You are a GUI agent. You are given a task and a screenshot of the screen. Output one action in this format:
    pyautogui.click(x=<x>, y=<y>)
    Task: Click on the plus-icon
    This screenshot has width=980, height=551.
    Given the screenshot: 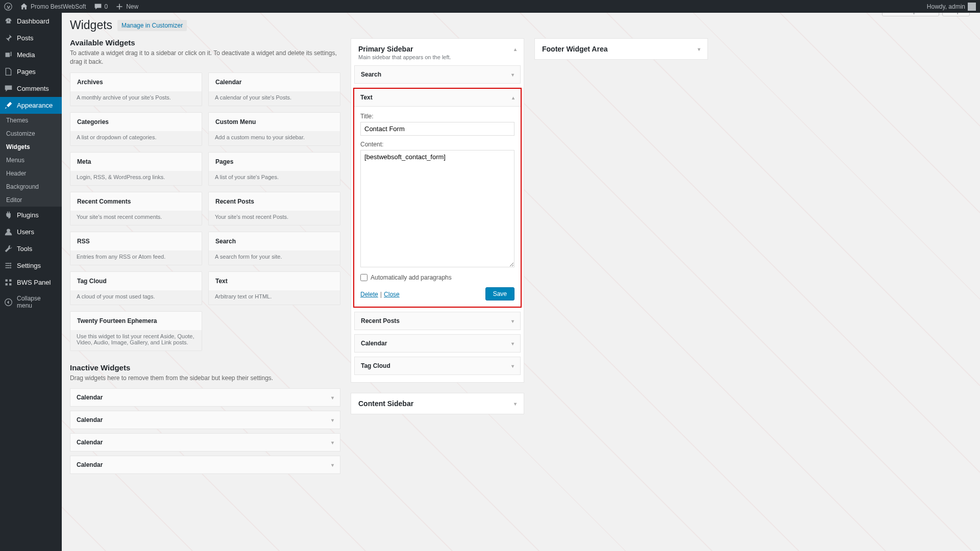 What is the action you would take?
    pyautogui.click(x=119, y=7)
    